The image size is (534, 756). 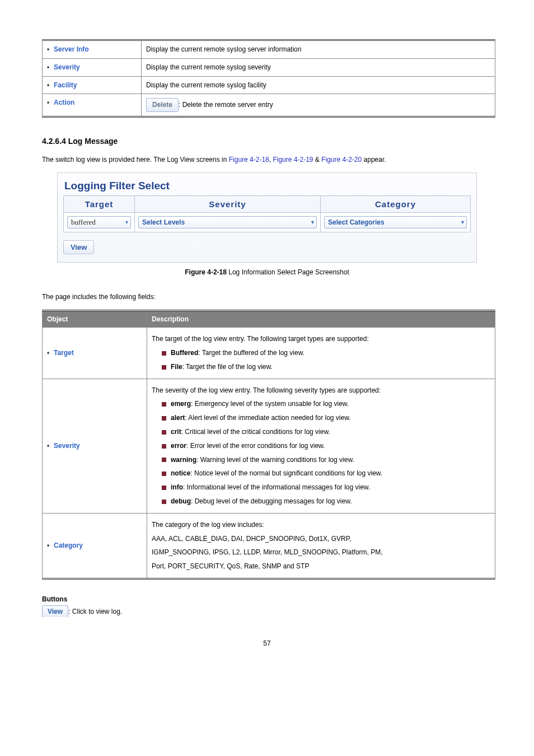 I want to click on text: : Error level of the error conditions fo…, so click(x=255, y=446).